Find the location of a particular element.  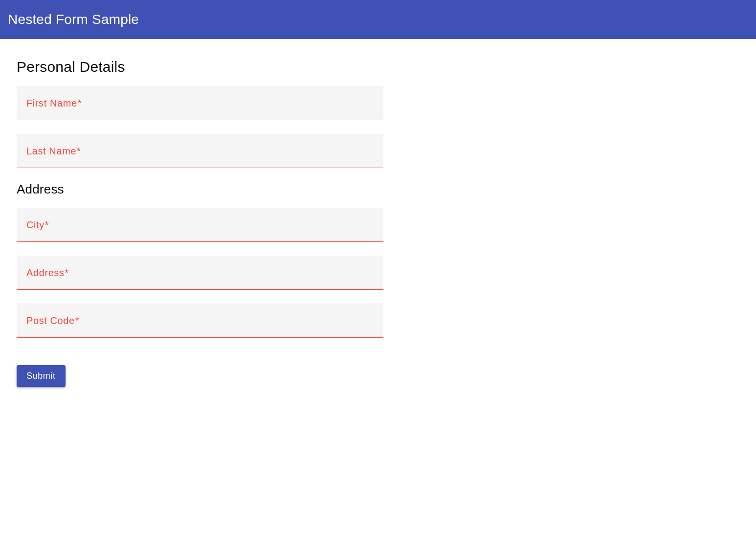

form-actions: Submit is located at coordinates (245, 376).